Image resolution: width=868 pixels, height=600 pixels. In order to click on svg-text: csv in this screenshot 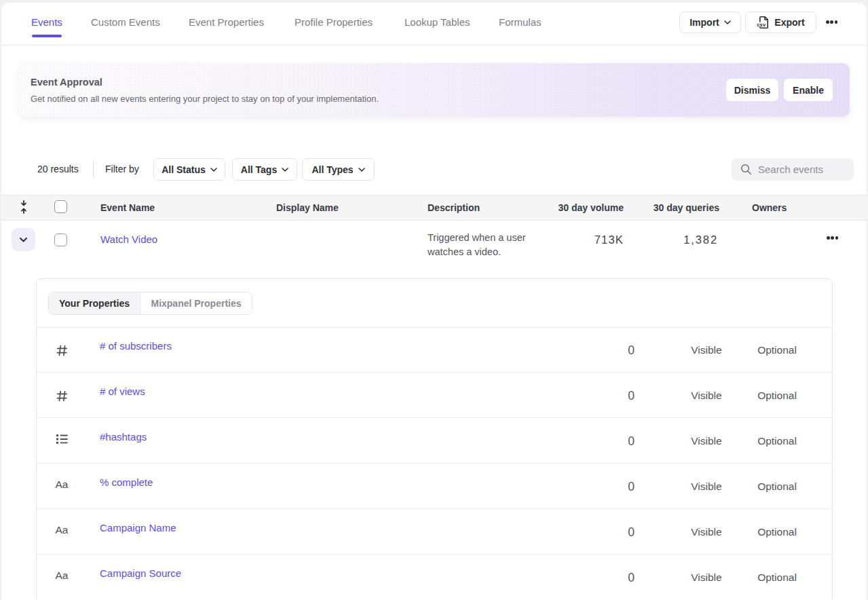, I will do `click(762, 24)`.